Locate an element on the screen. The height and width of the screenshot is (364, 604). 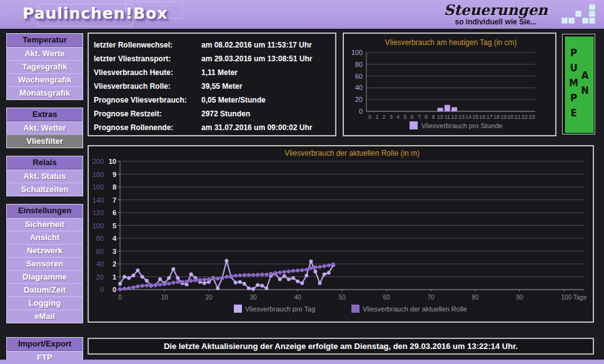
sidebar-item-akt-werte: Akt. Werte is located at coordinates (45, 54).